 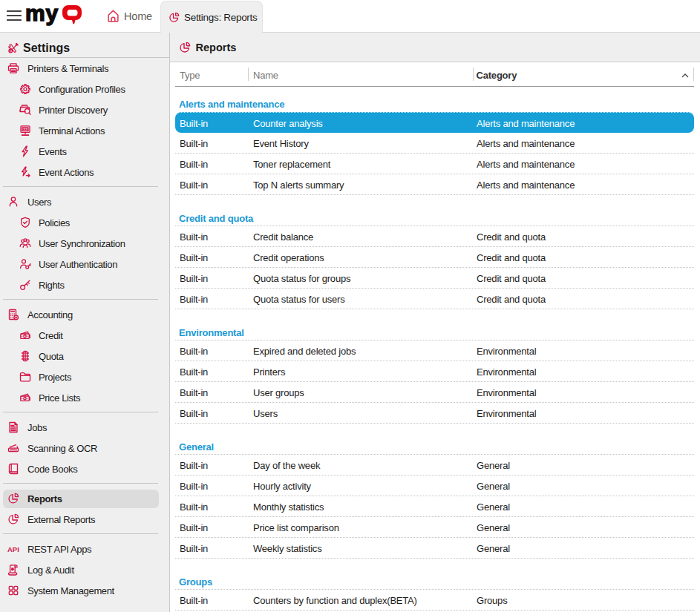 I want to click on svg-text: my, so click(x=42, y=15).